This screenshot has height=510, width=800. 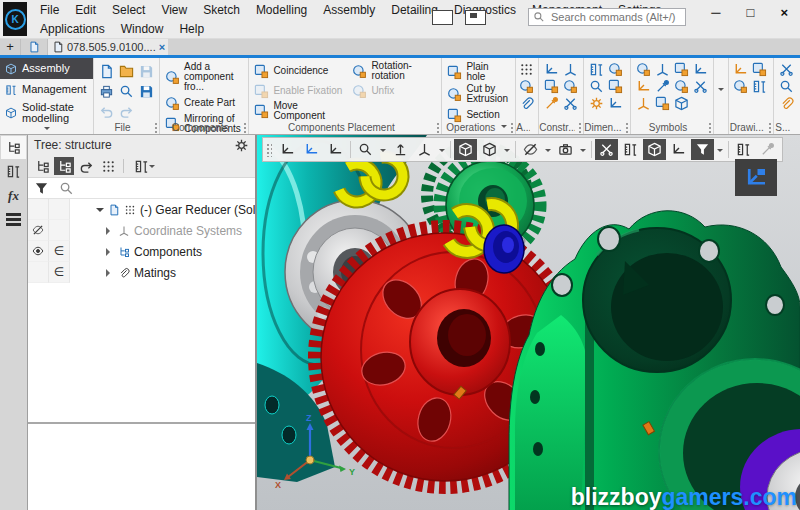 What do you see at coordinates (14, 172) in the screenshot?
I see `parameters-panel-button` at bounding box center [14, 172].